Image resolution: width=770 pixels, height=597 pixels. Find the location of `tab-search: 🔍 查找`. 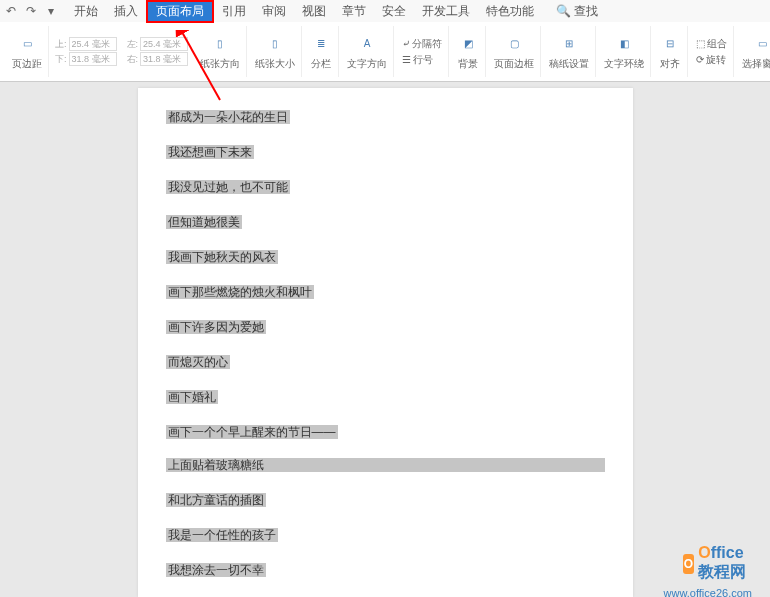

tab-search: 🔍 查找 is located at coordinates (577, 12).